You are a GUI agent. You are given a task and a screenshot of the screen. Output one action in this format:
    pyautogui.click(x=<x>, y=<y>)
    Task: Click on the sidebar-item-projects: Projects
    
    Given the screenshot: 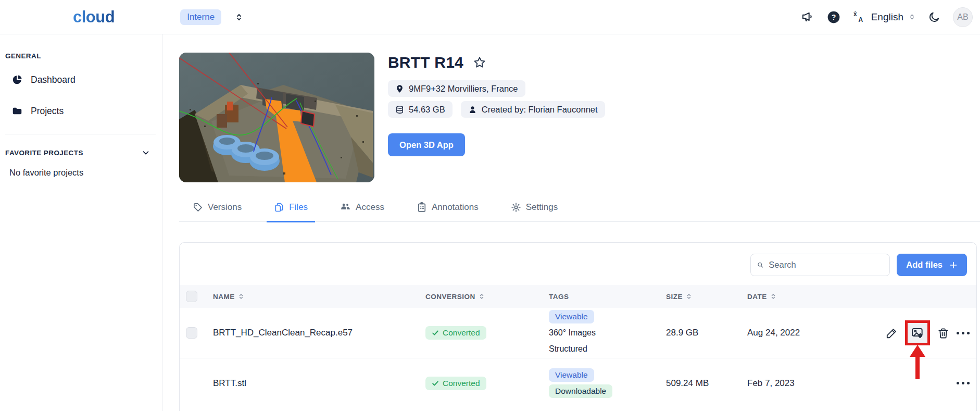 What is the action you would take?
    pyautogui.click(x=81, y=111)
    